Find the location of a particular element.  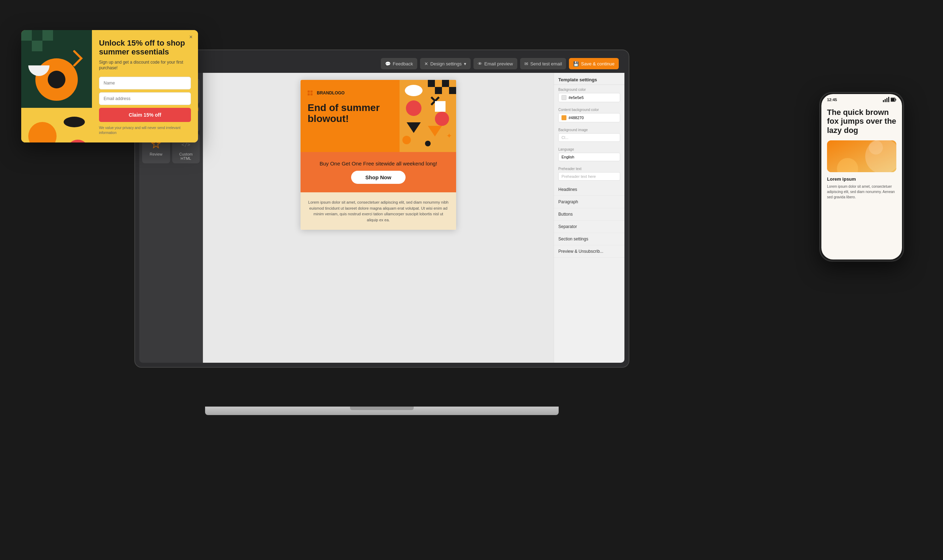

popup-left-graphic is located at coordinates (57, 86).